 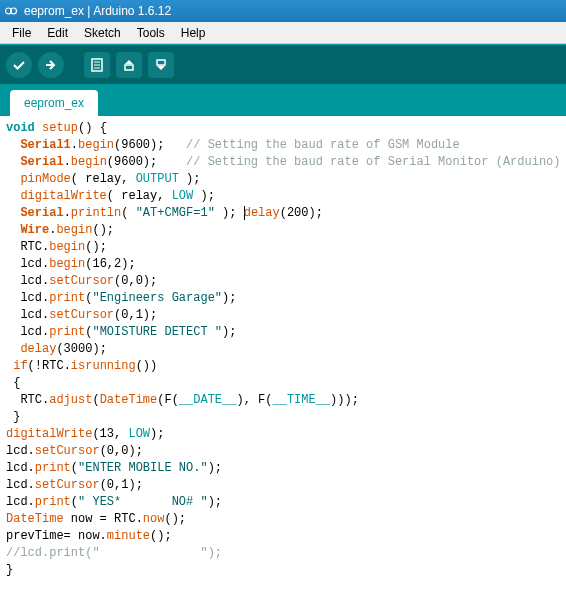 I want to click on app-icon, so click(x=11, y=11).